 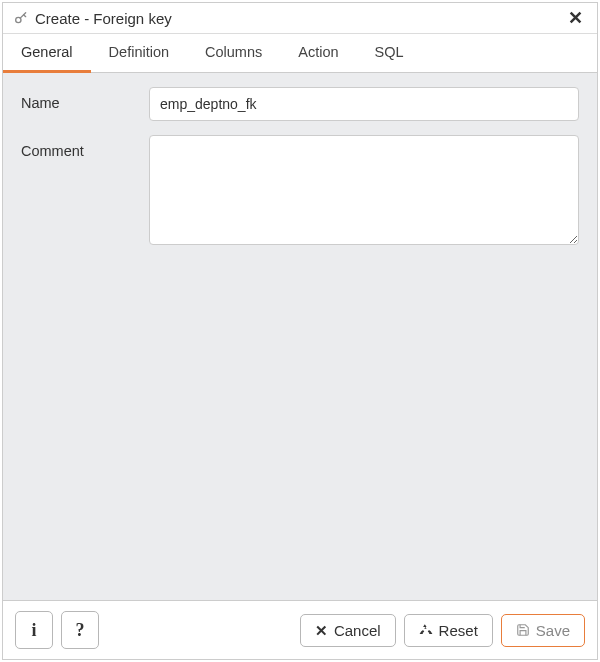 What do you see at coordinates (300, 54) in the screenshot?
I see `tab-bar: General Definition Columns Action SQL` at bounding box center [300, 54].